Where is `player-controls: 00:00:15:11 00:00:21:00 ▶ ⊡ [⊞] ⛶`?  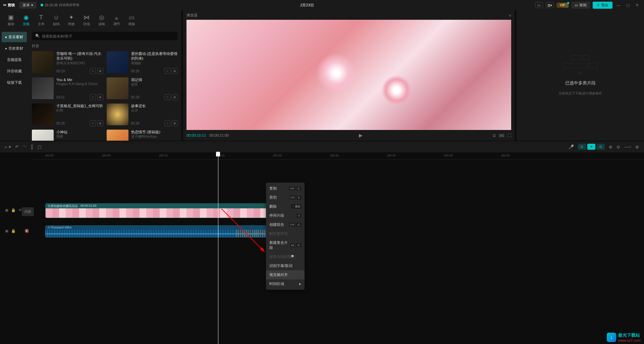
player-controls: 00:00:15:11 00:00:21:00 ▶ ⊡ [⊞] ⛶ is located at coordinates (349, 134).